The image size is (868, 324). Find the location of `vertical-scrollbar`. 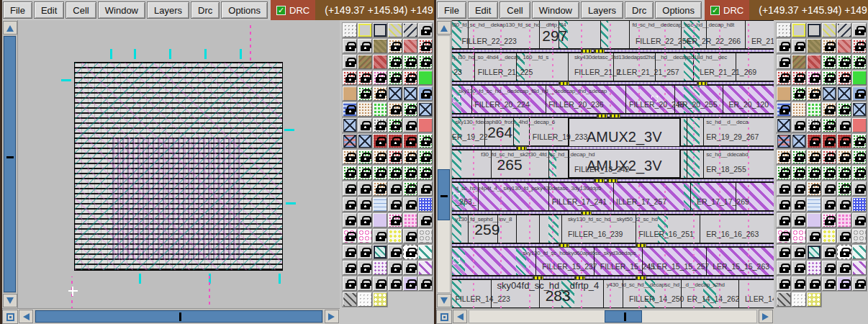

vertical-scrollbar is located at coordinates (10, 164).